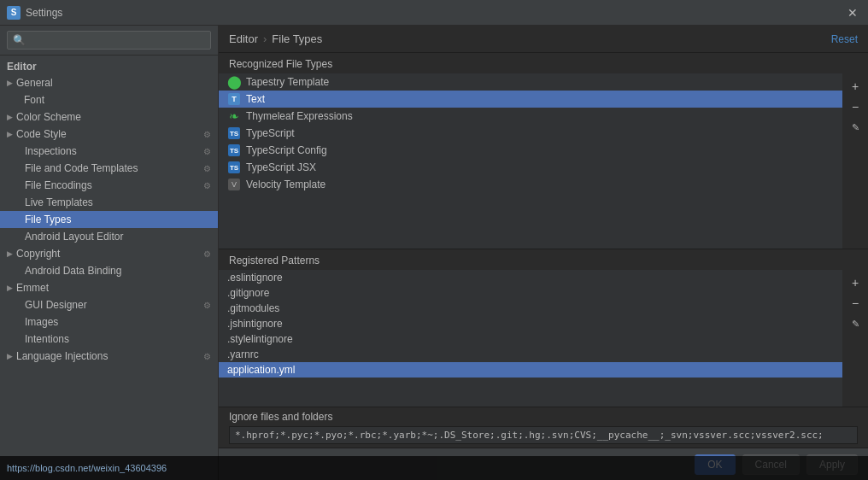 Image resolution: width=868 pixels, height=480 pixels. What do you see at coordinates (56, 305) in the screenshot?
I see `sidebar-item-gui-designer-label: GUI Designer` at bounding box center [56, 305].